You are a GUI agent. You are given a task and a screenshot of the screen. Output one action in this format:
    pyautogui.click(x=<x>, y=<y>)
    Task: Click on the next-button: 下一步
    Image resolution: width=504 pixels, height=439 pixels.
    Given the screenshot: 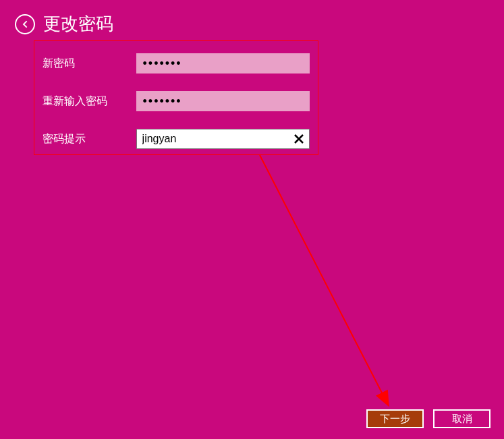 What is the action you would take?
    pyautogui.click(x=395, y=419)
    